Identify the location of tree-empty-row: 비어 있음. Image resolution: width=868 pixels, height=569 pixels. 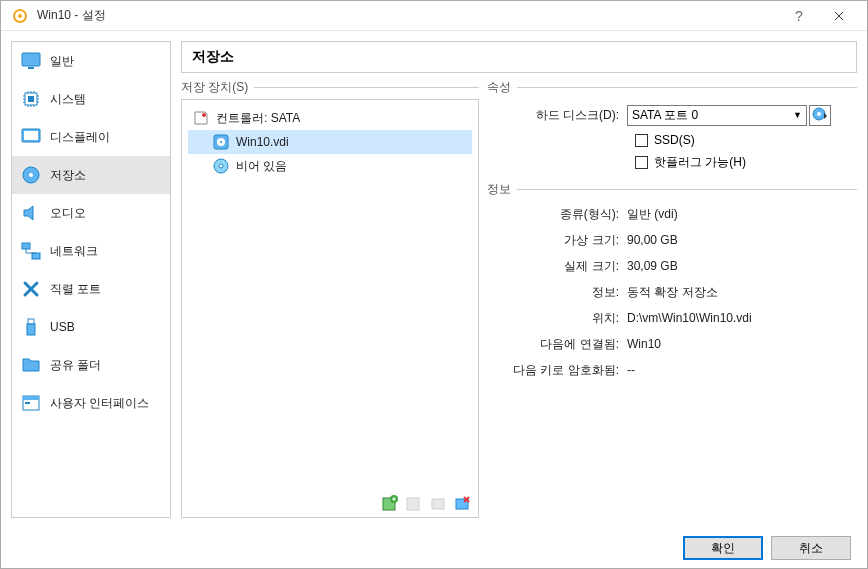
(330, 166).